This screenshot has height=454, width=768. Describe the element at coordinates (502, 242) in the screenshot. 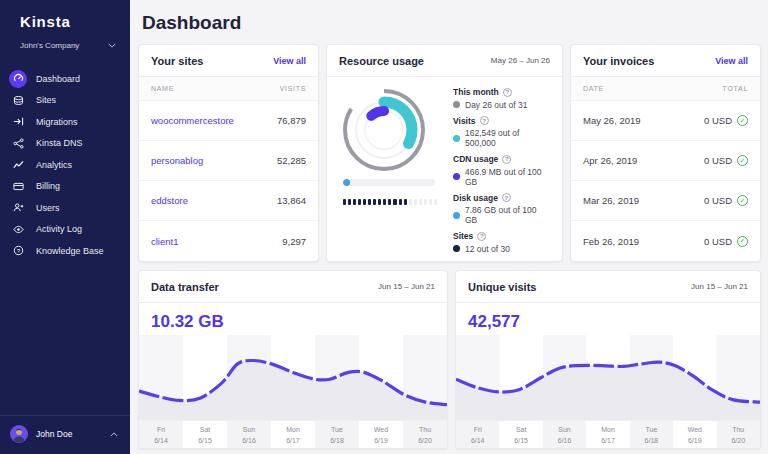

I see `stat-sites: Sites? 12 out of 30` at that location.